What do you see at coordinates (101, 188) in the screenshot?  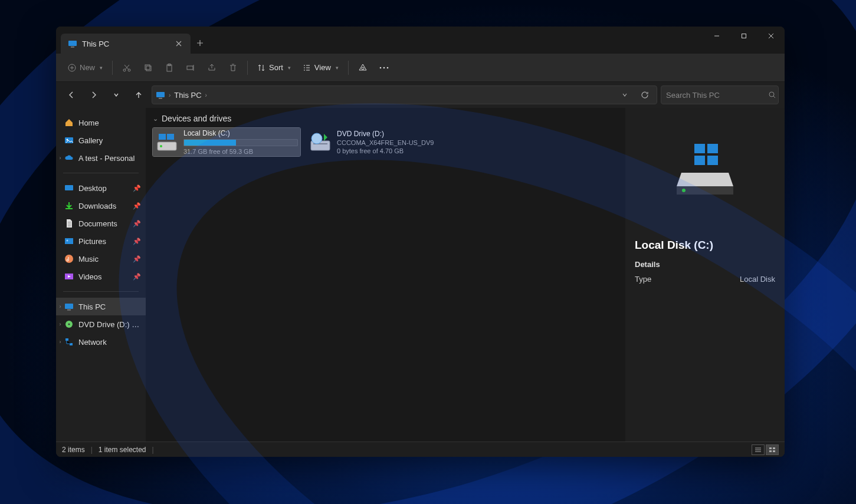 I see `sidebar-item-desktop: Desktop 📌` at bounding box center [101, 188].